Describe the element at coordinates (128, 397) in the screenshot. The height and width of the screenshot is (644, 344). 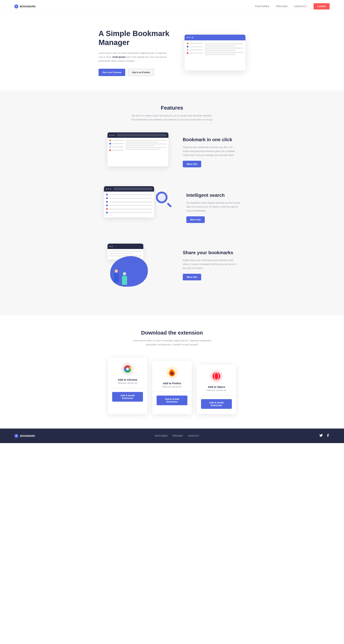
I see `chrome-add-button: Add & Install Extension` at that location.